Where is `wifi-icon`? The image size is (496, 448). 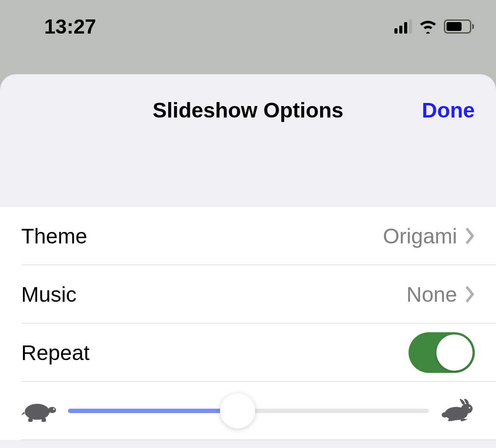 wifi-icon is located at coordinates (428, 27).